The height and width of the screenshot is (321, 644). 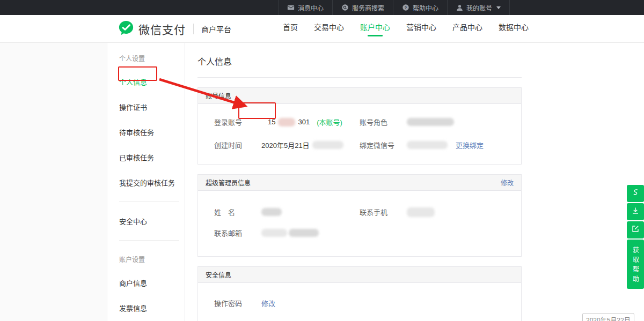 What do you see at coordinates (291, 8) in the screenshot?
I see `mail-icon` at bounding box center [291, 8].